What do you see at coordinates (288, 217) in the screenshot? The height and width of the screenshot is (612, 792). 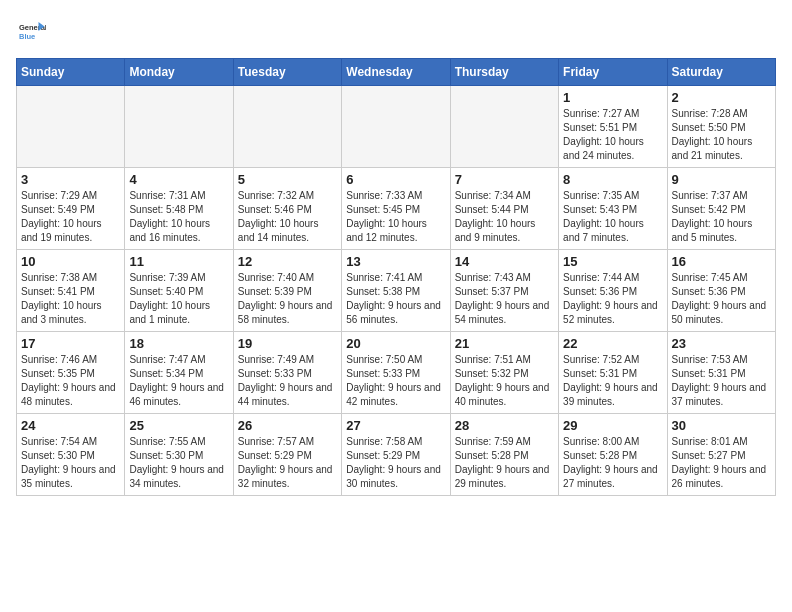 I see `day-info: Sunrise: 7:32 AMSunset: 5:46 PMDaylight:…` at bounding box center [288, 217].